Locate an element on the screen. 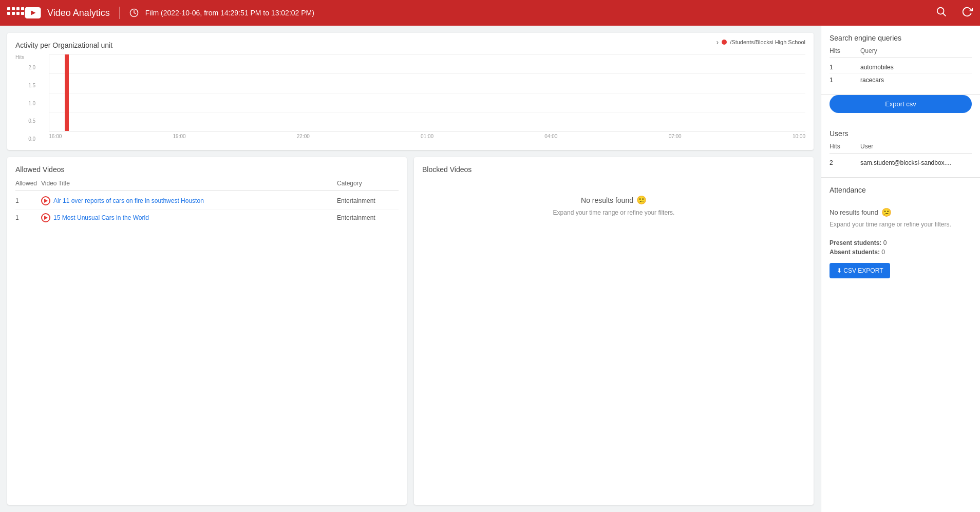 The height and width of the screenshot is (512, 980). row-hits-2: 1 is located at coordinates (28, 218).